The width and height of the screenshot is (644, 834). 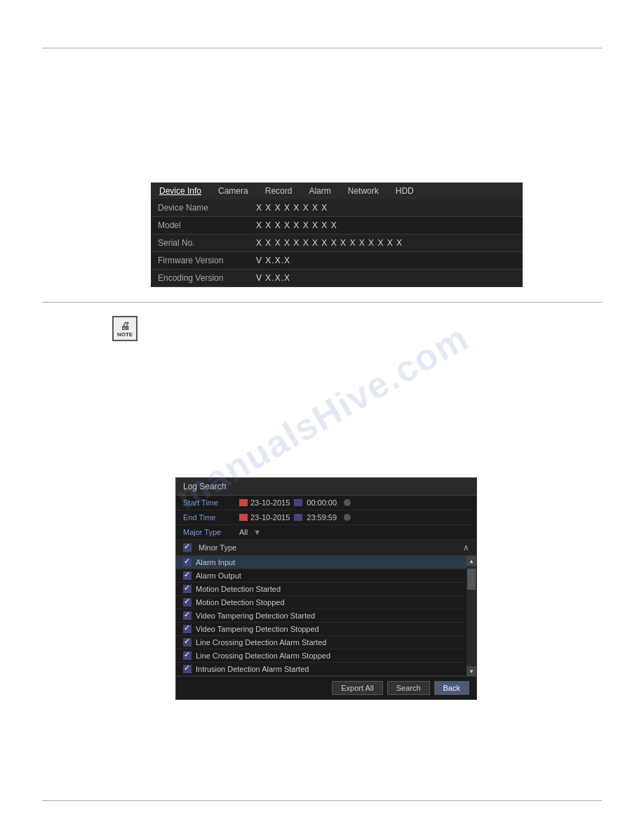 I want to click on log-item-label: Line Crossing Detection Alarm Stopped, so click(x=263, y=656).